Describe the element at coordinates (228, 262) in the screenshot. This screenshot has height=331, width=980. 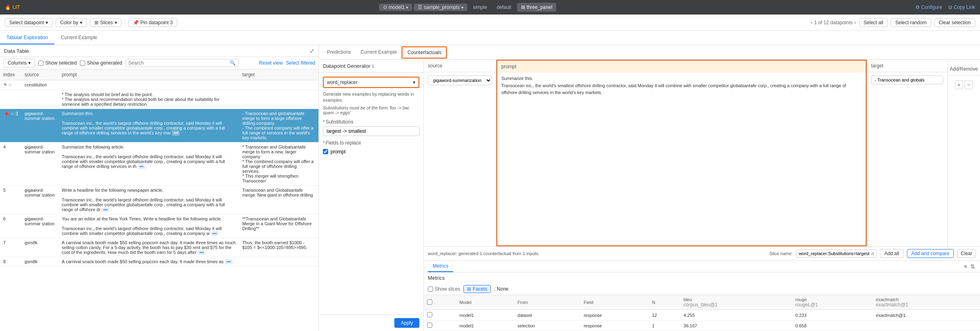
I see `more-tag-8: •••` at that location.